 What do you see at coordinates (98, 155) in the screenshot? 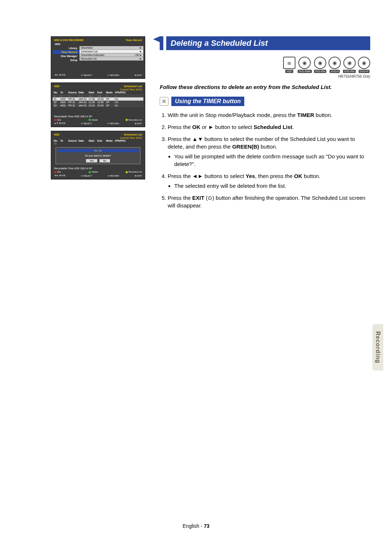
I see `dialog-message: Do you want to delete?` at bounding box center [98, 155].